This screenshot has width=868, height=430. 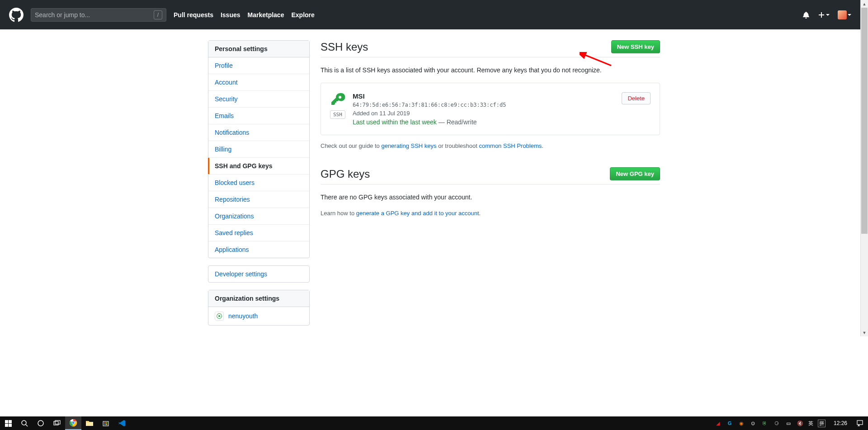 What do you see at coordinates (259, 316) in the screenshot?
I see `sidebar-item-org-nenuyouth: ⦿ nenuyouth` at bounding box center [259, 316].